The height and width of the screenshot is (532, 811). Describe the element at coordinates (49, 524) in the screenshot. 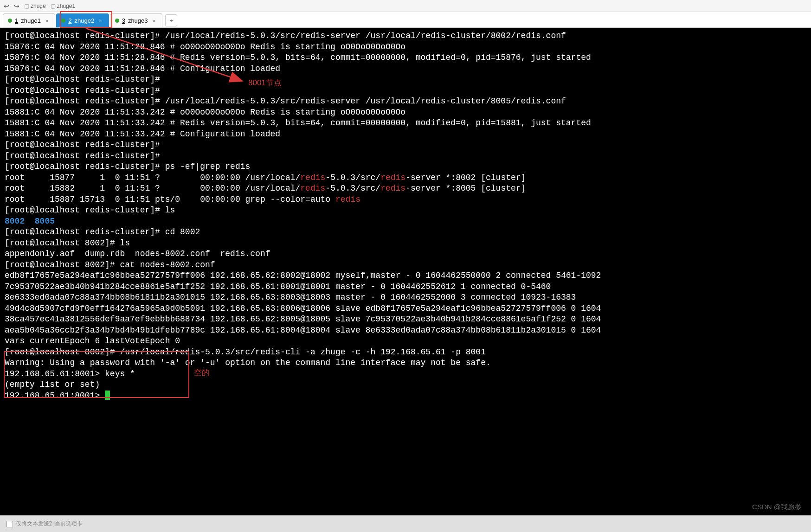

I see `status-bar-label: 仅将文本发送到当前选项卡` at that location.